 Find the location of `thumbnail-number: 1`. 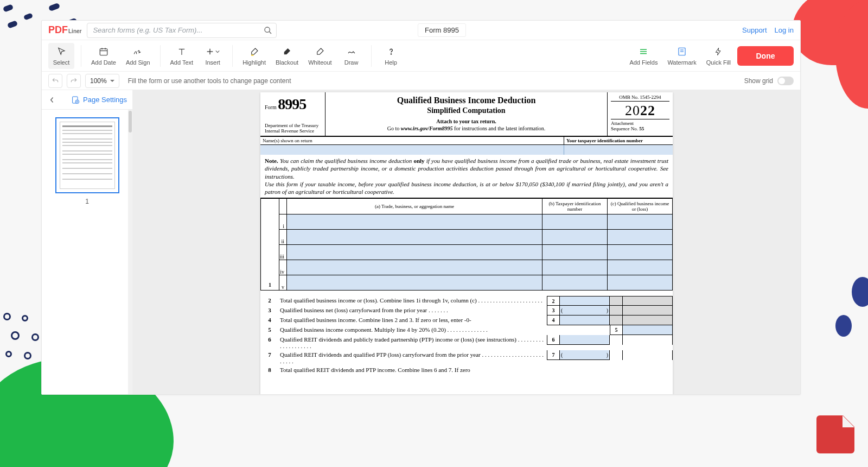

thumbnail-number: 1 is located at coordinates (87, 201).